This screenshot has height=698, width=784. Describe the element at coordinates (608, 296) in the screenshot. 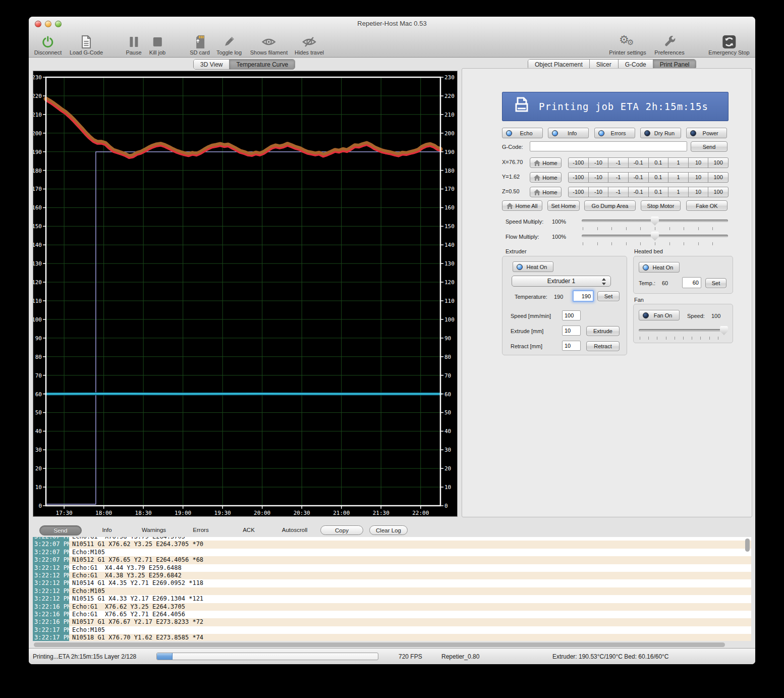

I see `extruder-temp-set-button: Set` at that location.